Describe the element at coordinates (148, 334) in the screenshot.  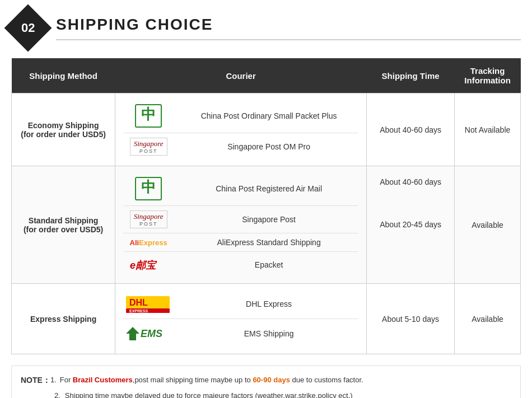
I see `ems-icon: EMS` at that location.